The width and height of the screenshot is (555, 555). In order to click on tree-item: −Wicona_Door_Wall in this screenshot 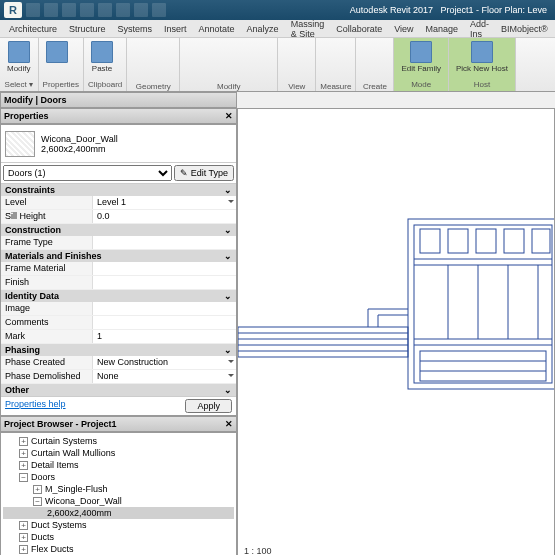, I will do `click(118, 501)`.